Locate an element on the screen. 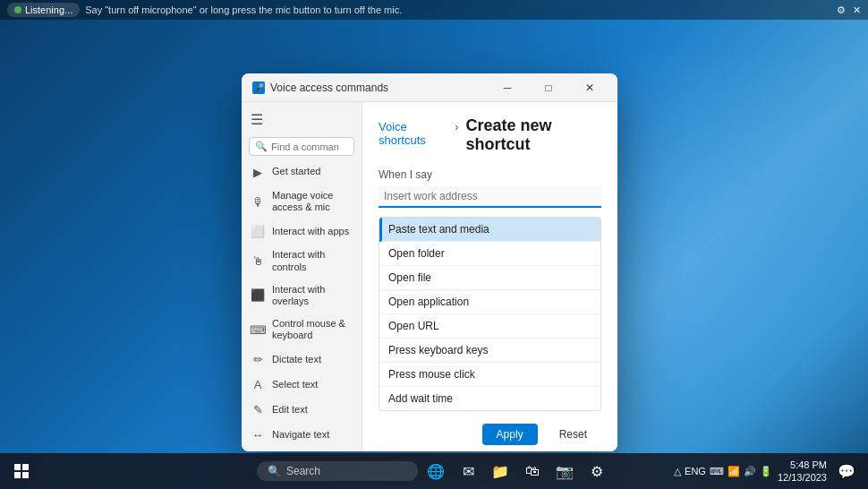 This screenshot has height=489, width=868. sidebar-label-7: Select text is located at coordinates (295, 385).